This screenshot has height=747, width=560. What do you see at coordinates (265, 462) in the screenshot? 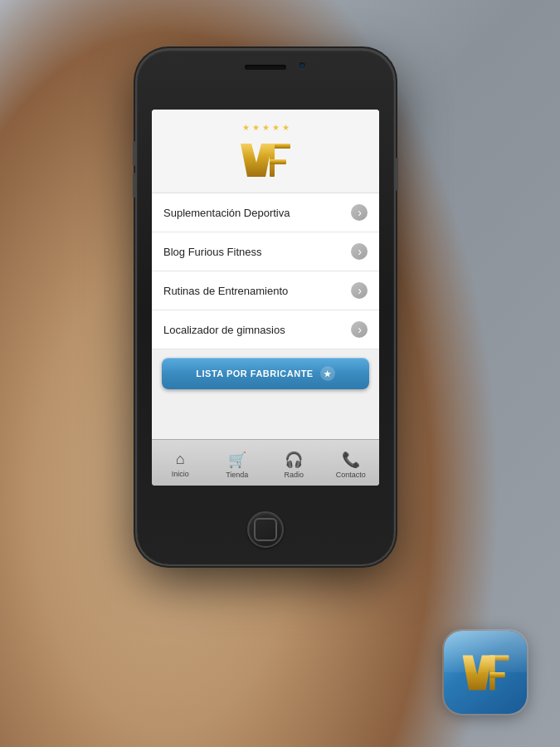
I see `tab-bar: ⌂ Inicio 🛒 Tienda 🎧 Radio 📞 Contacto` at bounding box center [265, 462].